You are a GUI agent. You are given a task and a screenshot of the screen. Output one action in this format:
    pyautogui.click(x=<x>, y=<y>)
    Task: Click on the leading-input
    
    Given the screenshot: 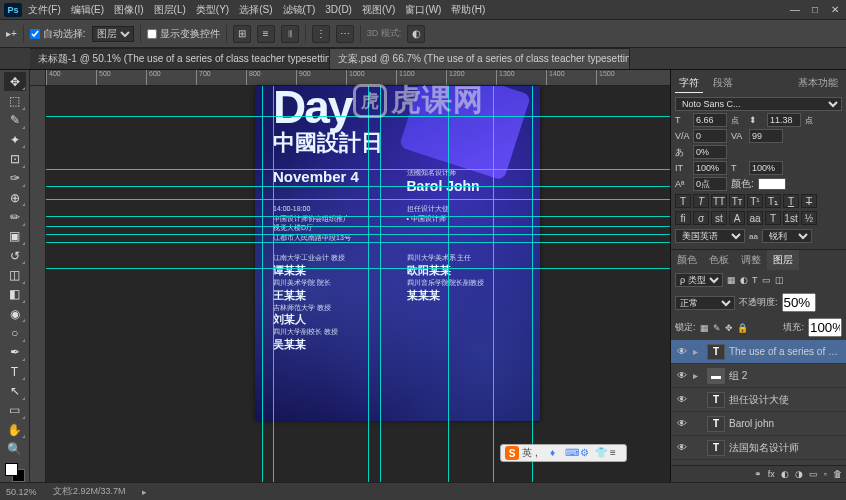 What is the action you would take?
    pyautogui.click(x=784, y=120)
    